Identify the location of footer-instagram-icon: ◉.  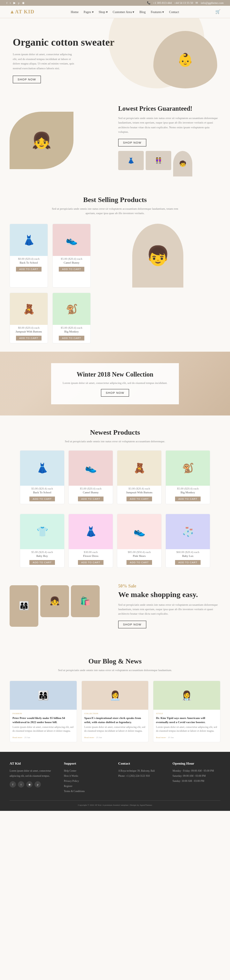
(30, 784).